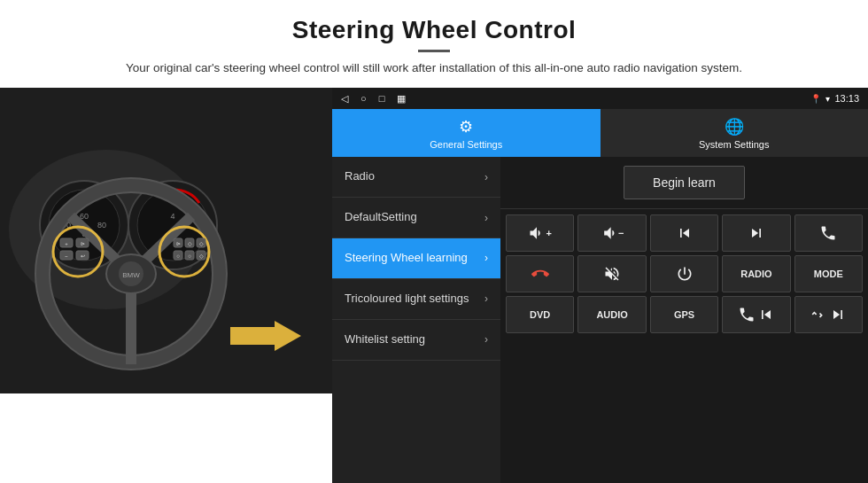 The image size is (868, 483). What do you see at coordinates (486, 339) in the screenshot?
I see `menu-whitelist-chevron: ›` at bounding box center [486, 339].